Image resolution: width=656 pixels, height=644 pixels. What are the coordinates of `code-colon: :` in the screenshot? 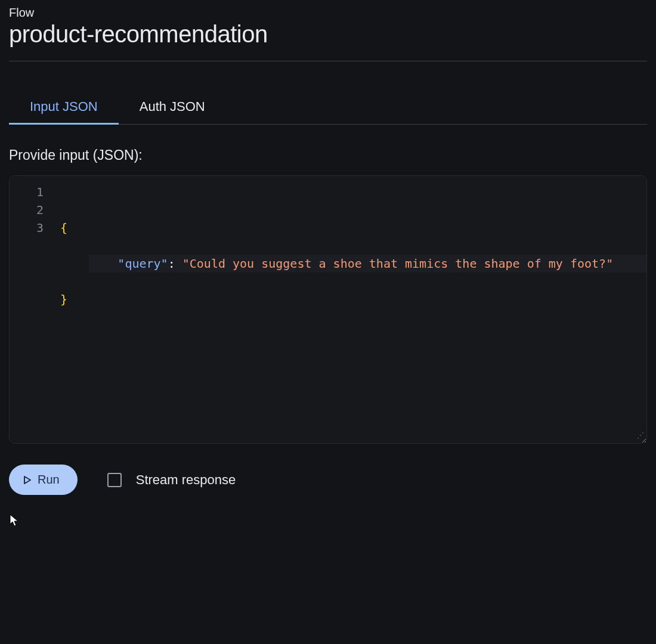 It's located at (175, 264).